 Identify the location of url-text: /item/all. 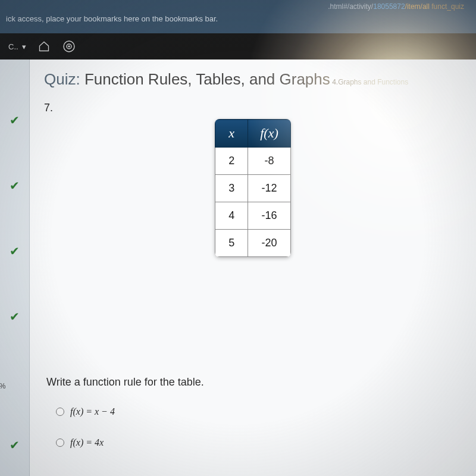
(418, 7).